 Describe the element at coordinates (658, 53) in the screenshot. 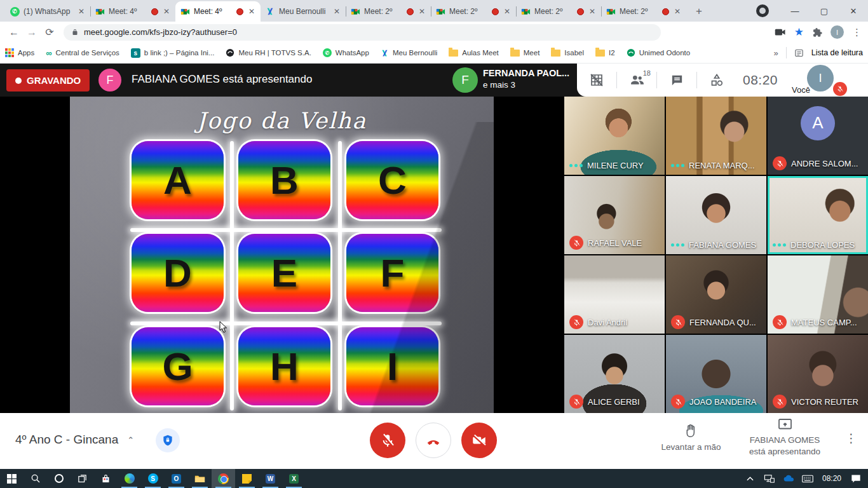

I see `bookmark-unimed: Unimed Odonto` at that location.